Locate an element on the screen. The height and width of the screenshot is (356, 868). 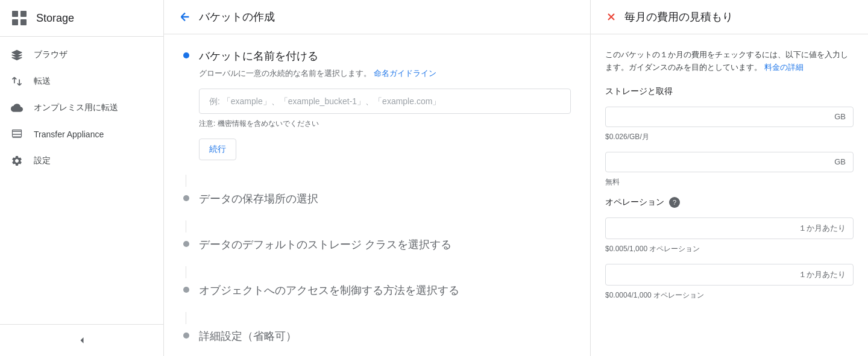
sidebar-item-label: Transfer Appliance is located at coordinates (69, 134).